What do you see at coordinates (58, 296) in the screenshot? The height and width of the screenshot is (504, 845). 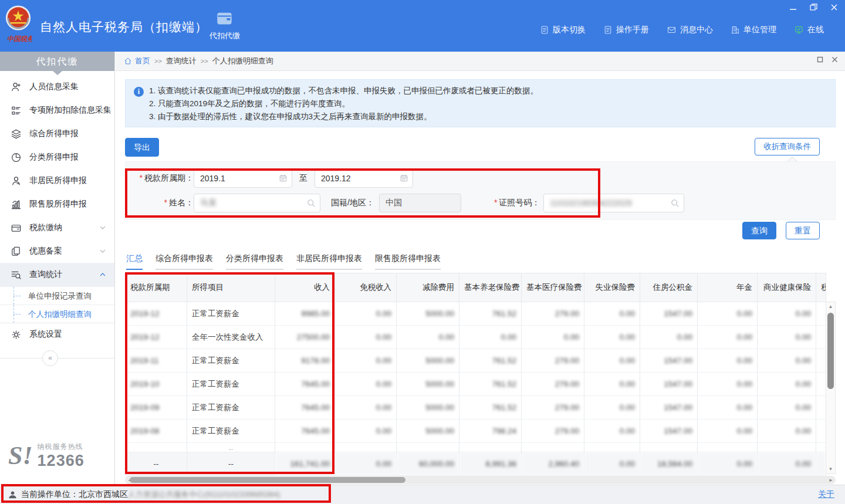 I see `sidebar-subitem-单位申报记录查询: 单位申报记录查询` at bounding box center [58, 296].